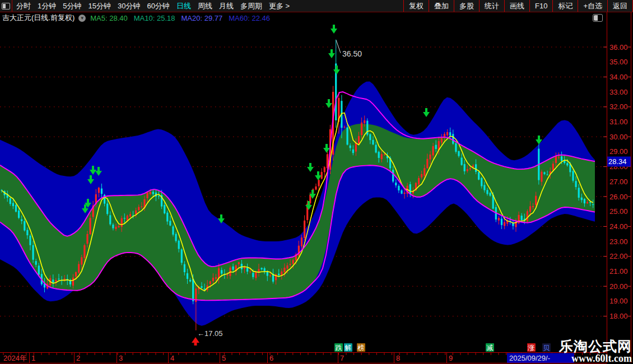 The width and height of the screenshot is (633, 364). I want to click on toolbar-action-5: F10, so click(541, 6).